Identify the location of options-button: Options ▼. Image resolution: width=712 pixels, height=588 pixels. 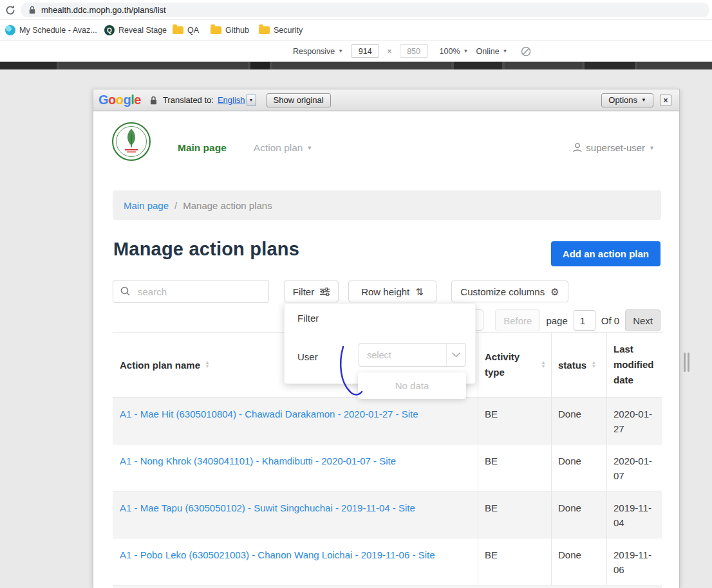
(627, 100).